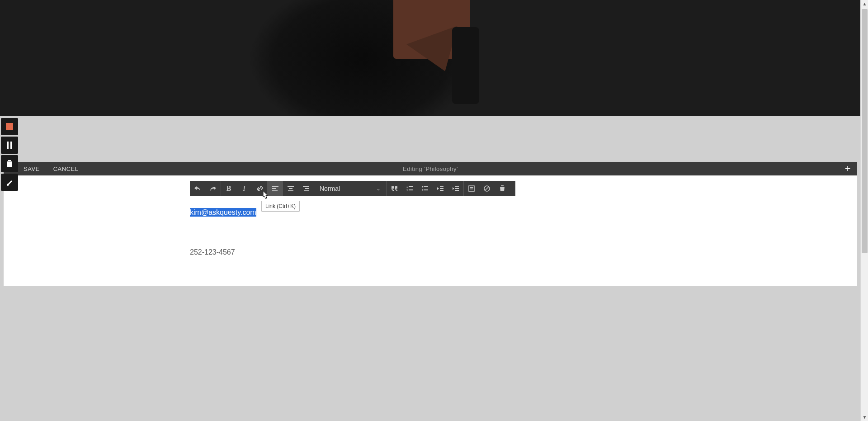 The image size is (868, 421). Describe the element at coordinates (229, 189) in the screenshot. I see `bold-button: B` at that location.